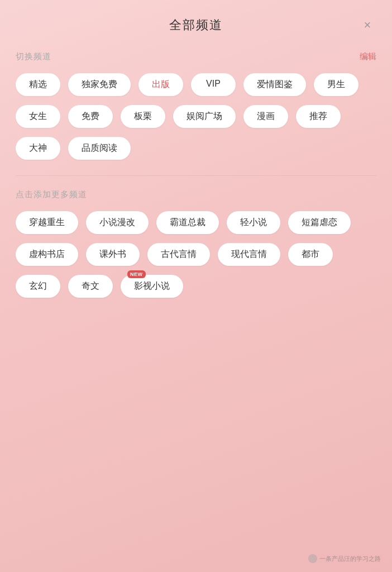 The image size is (392, 572). I want to click on switch-tag: 出版, so click(161, 85).